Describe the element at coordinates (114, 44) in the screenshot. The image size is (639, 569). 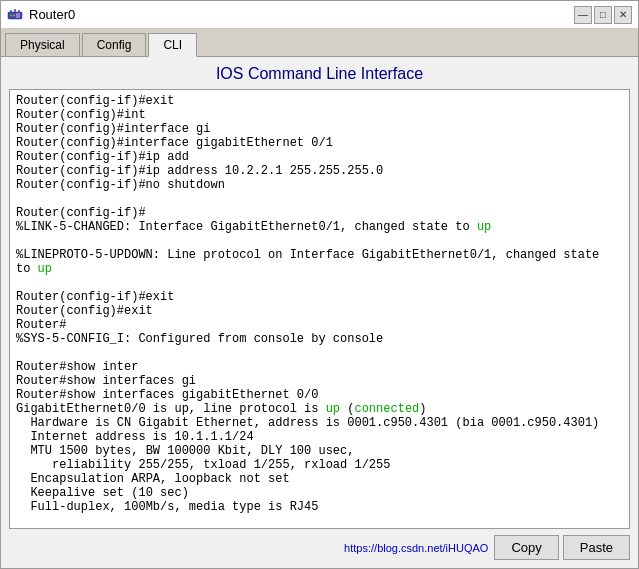
I see `tab-config: Config` at that location.